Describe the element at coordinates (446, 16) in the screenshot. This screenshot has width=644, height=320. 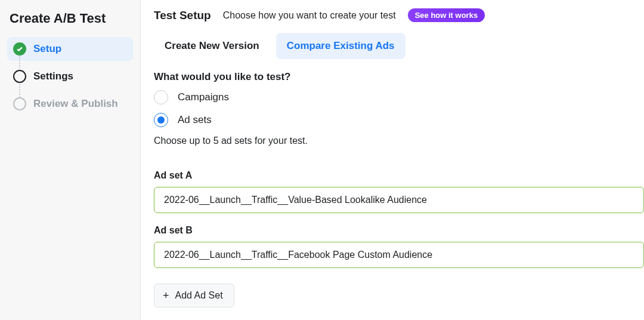
I see `help-pill: See how it works` at that location.